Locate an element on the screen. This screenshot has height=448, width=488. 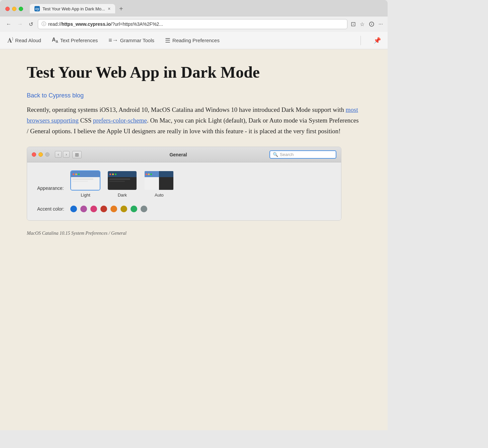
address-bar: ⓘ read://https_www.cypress.io/?url=https… is located at coordinates (193, 24).